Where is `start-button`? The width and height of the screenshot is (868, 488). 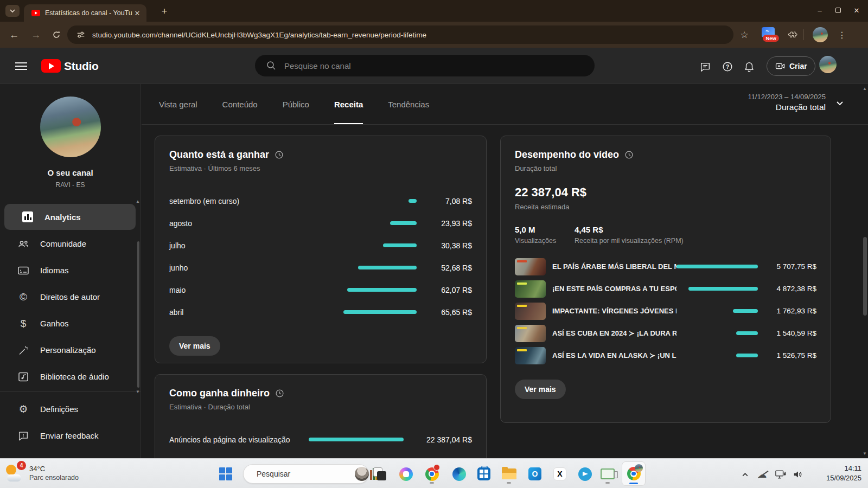 start-button is located at coordinates (226, 474).